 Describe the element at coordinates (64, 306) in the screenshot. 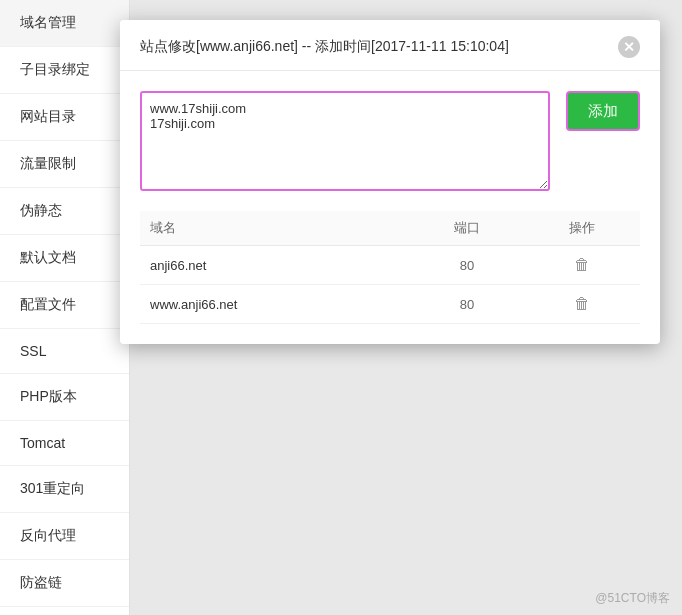

I see `sidebar-item-config-file: 配置文件` at that location.